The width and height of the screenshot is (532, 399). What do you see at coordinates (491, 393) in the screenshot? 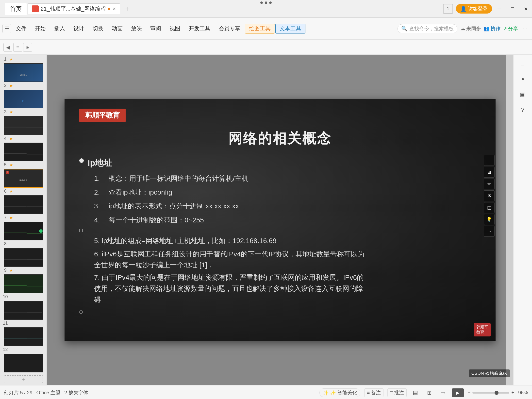
I see `zoom-track` at bounding box center [491, 393].